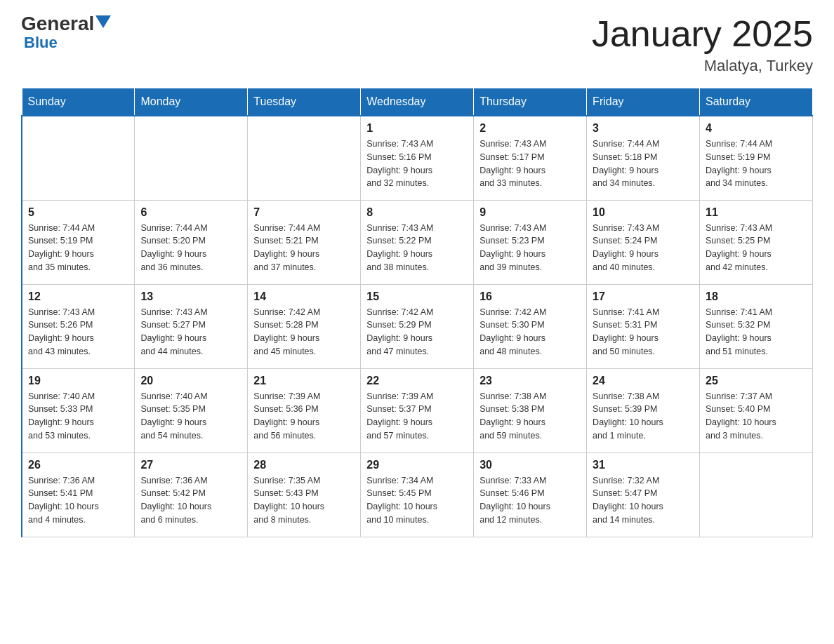 Image resolution: width=834 pixels, height=644 pixels. What do you see at coordinates (305, 102) in the screenshot?
I see `header-tuesday: Tuesday` at bounding box center [305, 102].